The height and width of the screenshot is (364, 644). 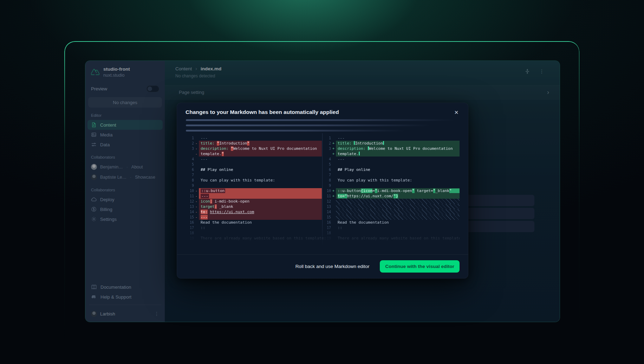 I want to click on modal-footer: Roll back and use Markdown editor Contin…, so click(x=323, y=266).